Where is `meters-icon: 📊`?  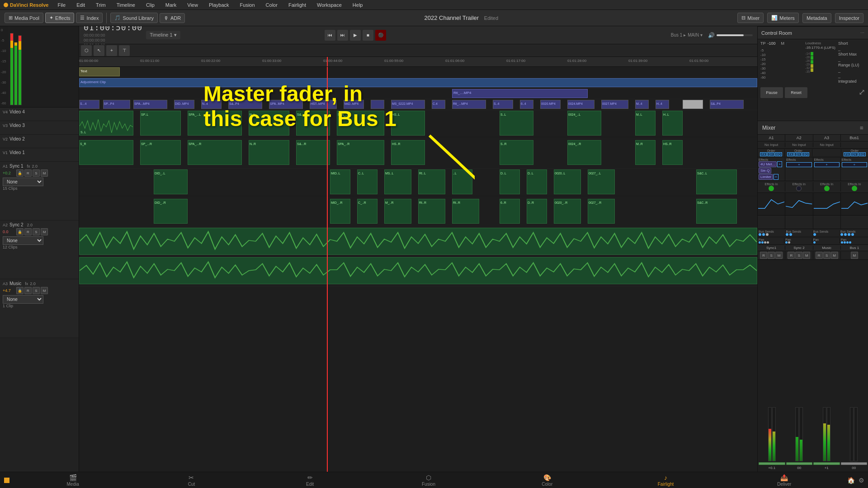
meters-icon: 📊 is located at coordinates (774, 18).